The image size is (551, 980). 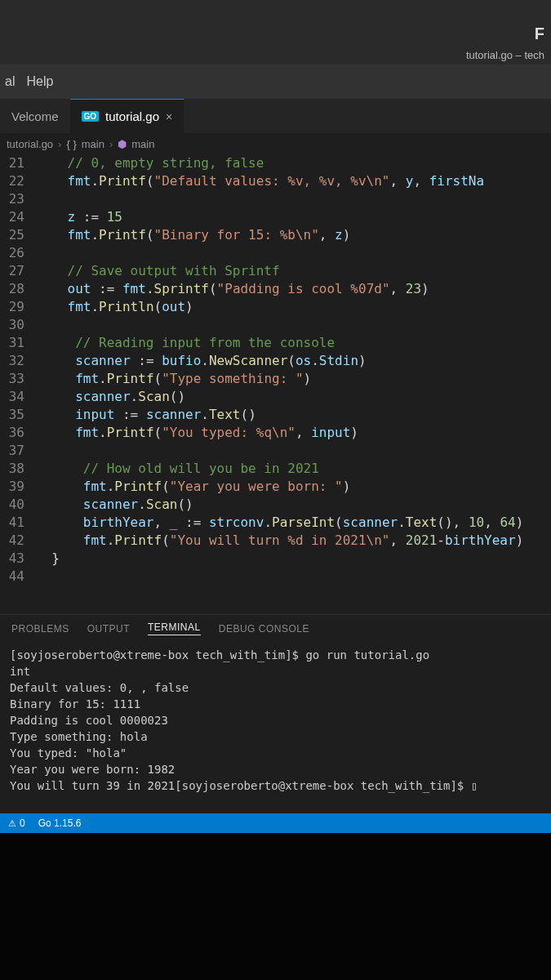 What do you see at coordinates (505, 56) in the screenshot?
I see `window-subtitle: tutorial.go – tech` at bounding box center [505, 56].